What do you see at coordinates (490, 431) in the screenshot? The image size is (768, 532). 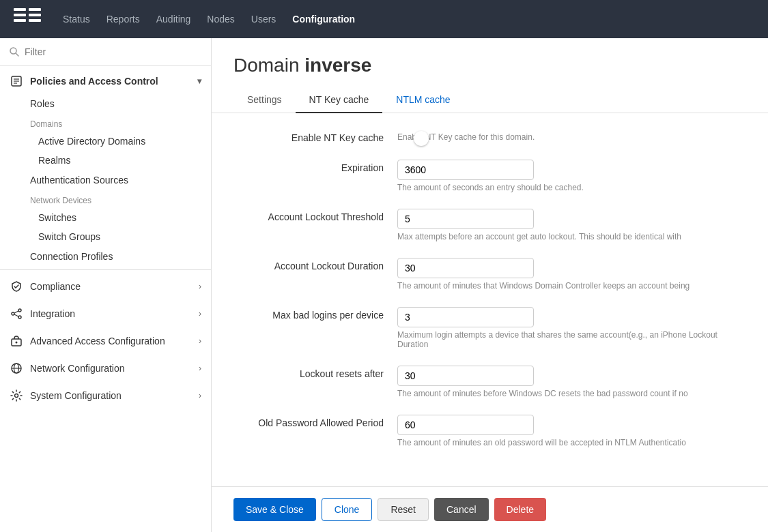 I see `field-old-password-period: Old Password Allowed Period The amount o…` at bounding box center [490, 431].